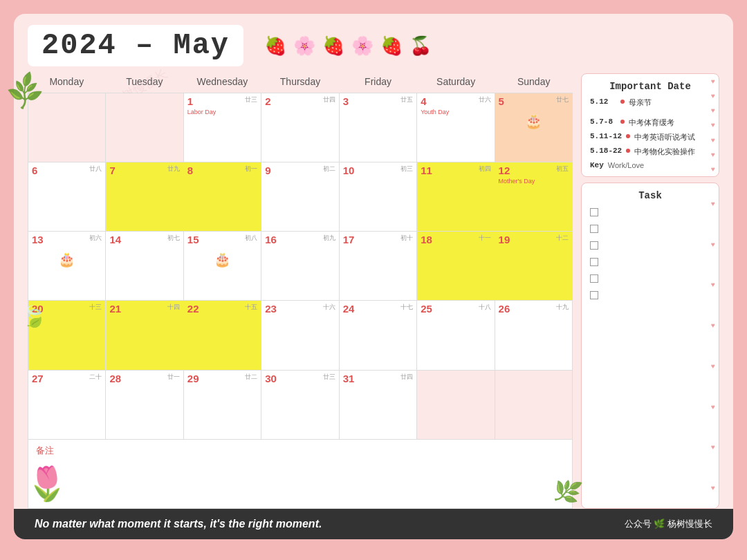 Image resolution: width=747 pixels, height=560 pixels. Describe the element at coordinates (178, 524) in the screenshot. I see `footer-quote: No matter what moment it starts, it's th…` at that location.